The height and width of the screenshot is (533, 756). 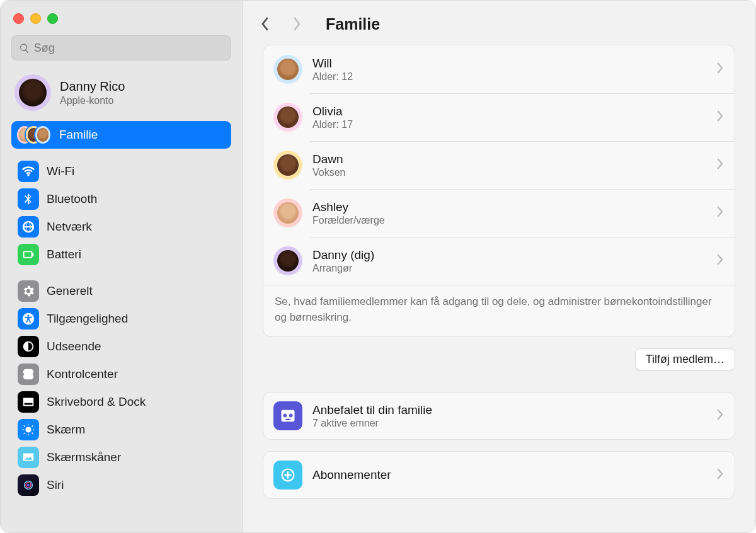 What do you see at coordinates (499, 475) in the screenshot?
I see `subscriptions-row: Abonnementer` at bounding box center [499, 475].